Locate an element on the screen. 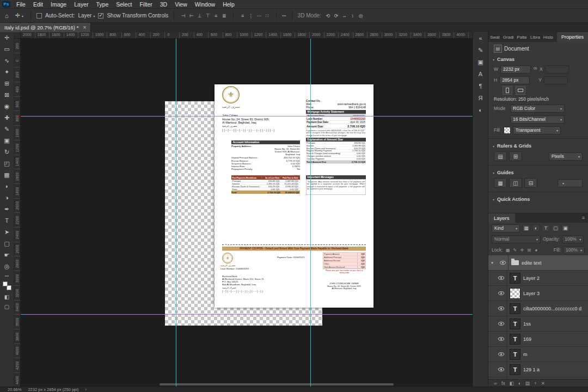 This screenshot has width=588, height=392. layers-action-icon: ∞ is located at coordinates (495, 383).